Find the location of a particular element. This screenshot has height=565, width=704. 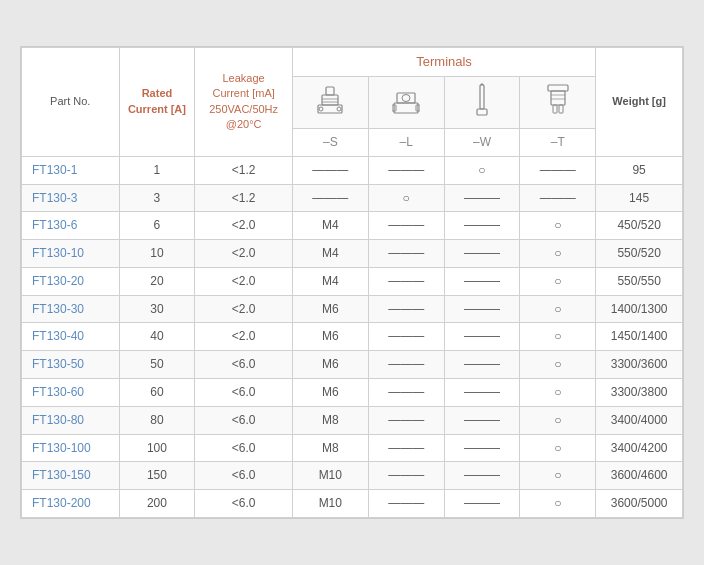

header-row-1: Part No. RatedCurrent [A] LeakageCurrent… is located at coordinates (352, 62).